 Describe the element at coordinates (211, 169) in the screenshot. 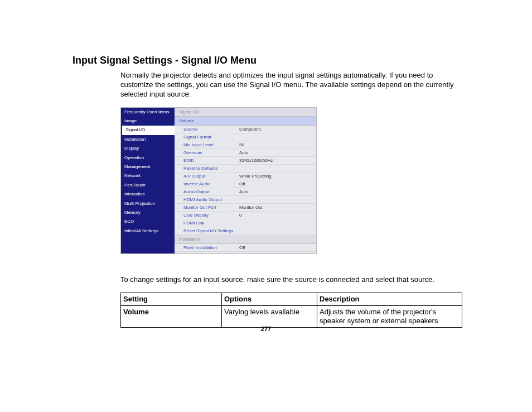

I see `row-label: Reset to Defaults` at that location.